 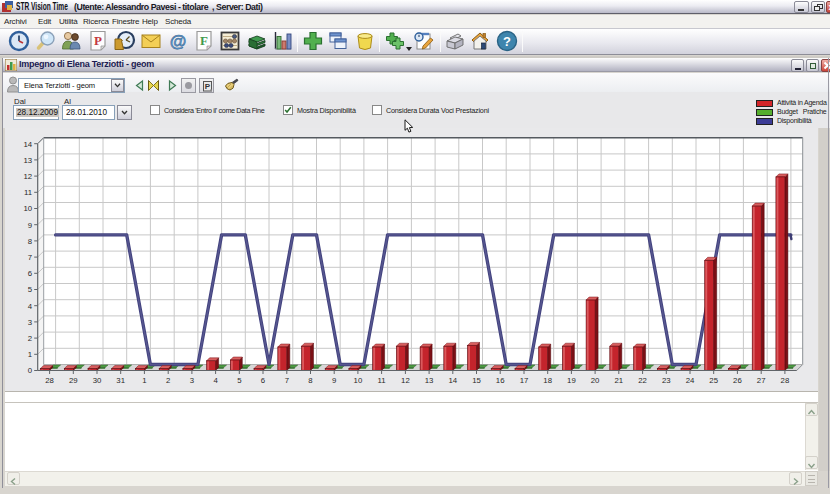 What do you see at coordinates (714, 380) in the screenshot?
I see `svg-text: 25` at bounding box center [714, 380].